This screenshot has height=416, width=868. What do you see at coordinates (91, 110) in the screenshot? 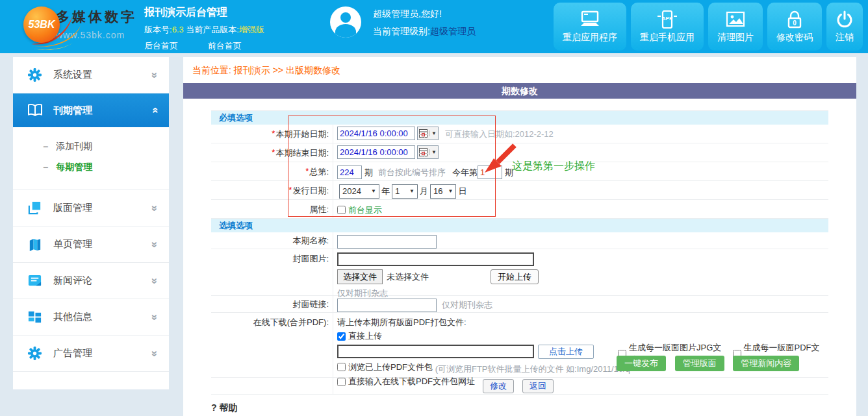
I see `sidebar-item-issue-management: 刊期管理 »` at bounding box center [91, 110].